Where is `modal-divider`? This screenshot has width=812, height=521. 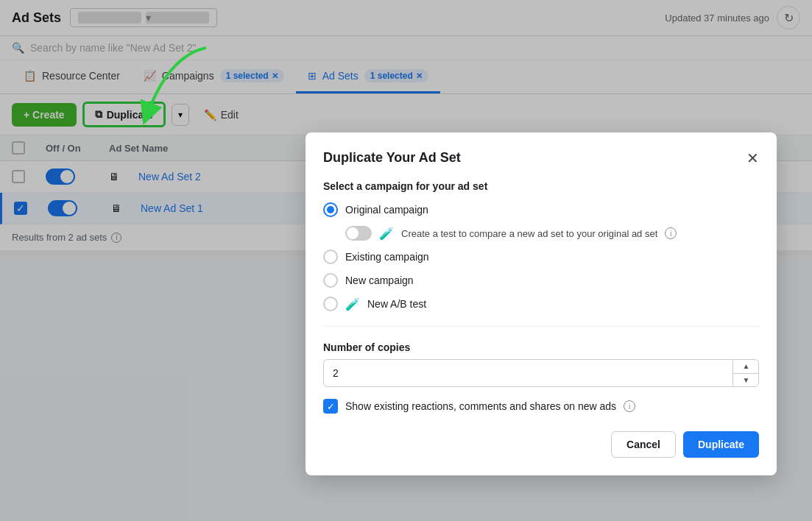
modal-divider is located at coordinates (541, 327).